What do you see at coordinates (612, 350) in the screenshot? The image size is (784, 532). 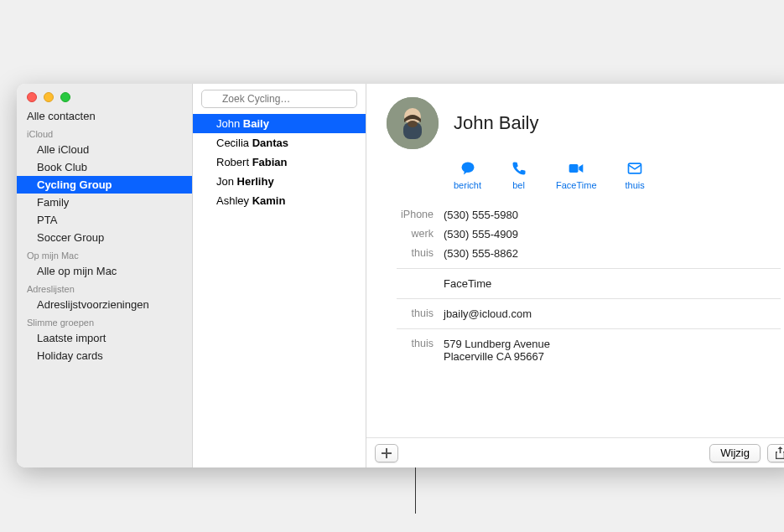 I see `address-value: 579 Lundberg Avenue Placerville CA 95667` at bounding box center [612, 350].